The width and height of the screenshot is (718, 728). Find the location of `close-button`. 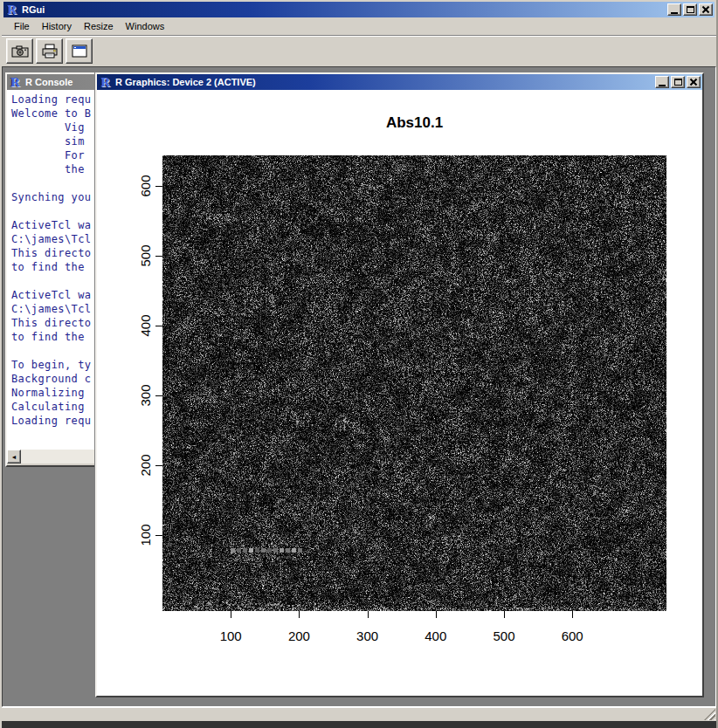

close-button is located at coordinates (706, 10).